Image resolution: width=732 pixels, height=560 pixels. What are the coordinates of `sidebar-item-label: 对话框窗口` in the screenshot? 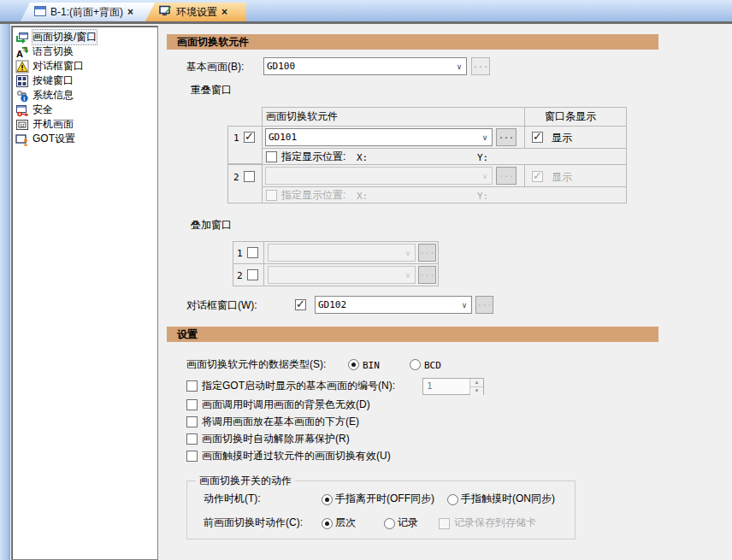 It's located at (58, 67).